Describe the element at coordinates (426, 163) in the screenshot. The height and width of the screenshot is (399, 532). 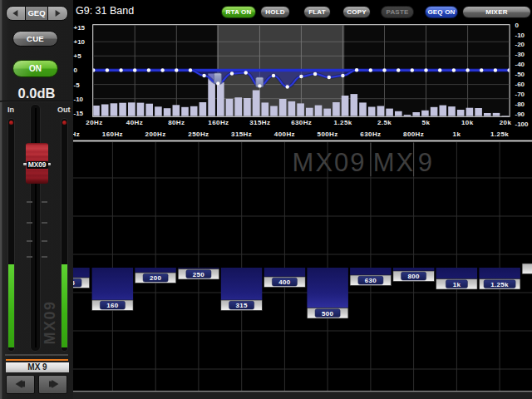
I see `svg-text: 9` at that location.